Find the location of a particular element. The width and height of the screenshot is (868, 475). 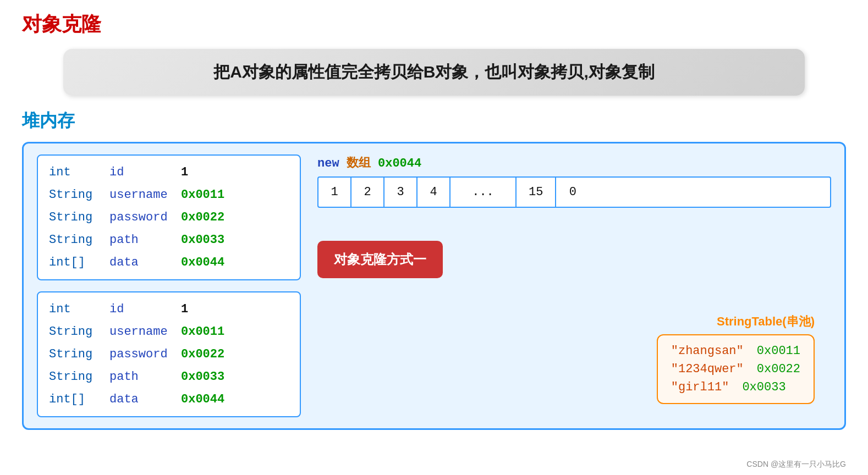

object-box-2: int id 1 String username 0x0011 String p… is located at coordinates (169, 354).